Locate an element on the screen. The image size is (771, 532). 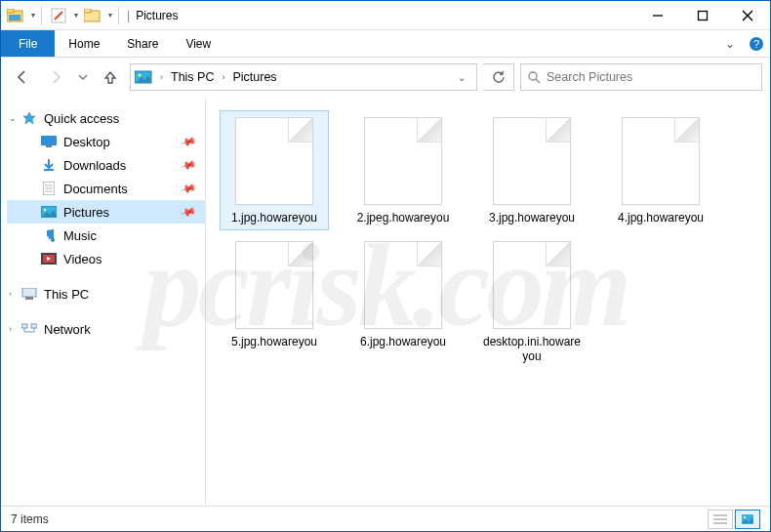
address-dropdown: ⌄ is located at coordinates (462, 77).